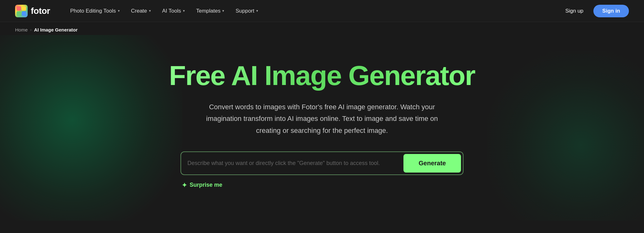 The width and height of the screenshot is (644, 233). Describe the element at coordinates (322, 28) in the screenshot. I see `breadcrumb: Home › AI Image Generator` at that location.